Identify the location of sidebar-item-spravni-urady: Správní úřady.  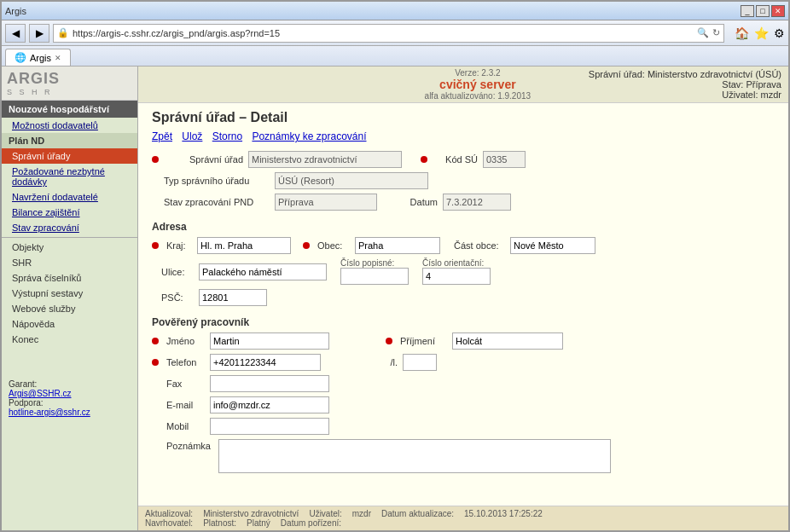
(70, 156).